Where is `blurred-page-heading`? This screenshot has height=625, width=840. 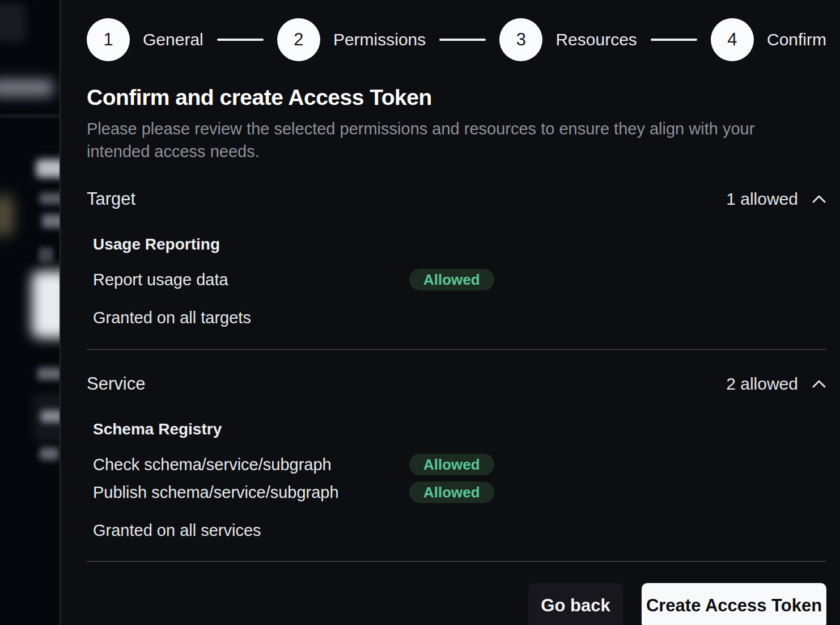
blurred-page-heading is located at coordinates (48, 168).